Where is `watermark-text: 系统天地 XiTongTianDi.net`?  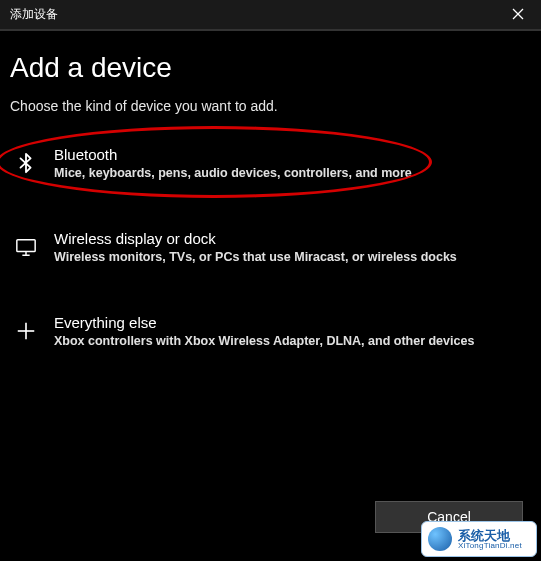
watermark-text: 系统天地 XiTongTianDi.net is located at coordinates (490, 540).